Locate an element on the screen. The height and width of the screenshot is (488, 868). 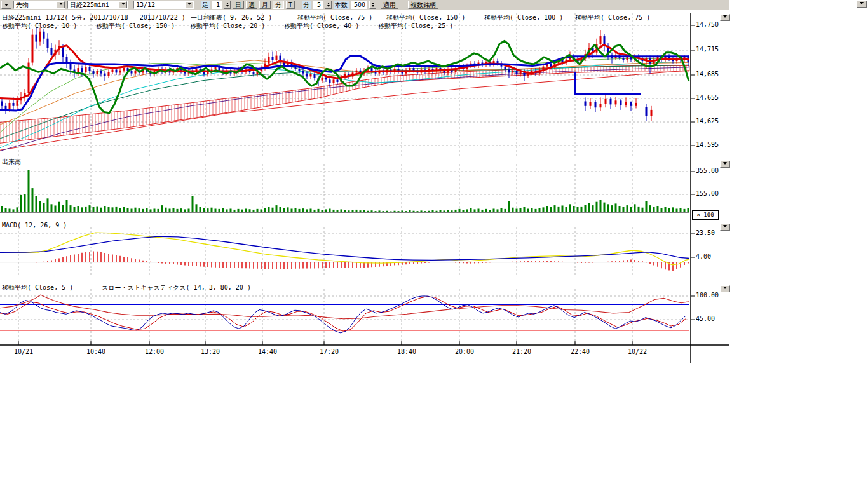
x-axis-tick-label: 13:20 is located at coordinates (210, 352).